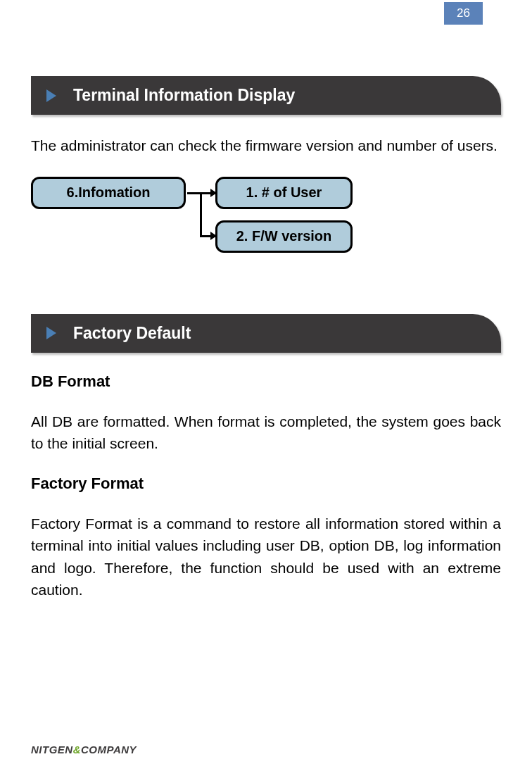 Image resolution: width=532 pixels, height=771 pixels. What do you see at coordinates (284, 237) in the screenshot?
I see `diagram-box-fw-version: 2. F/W version` at bounding box center [284, 237].